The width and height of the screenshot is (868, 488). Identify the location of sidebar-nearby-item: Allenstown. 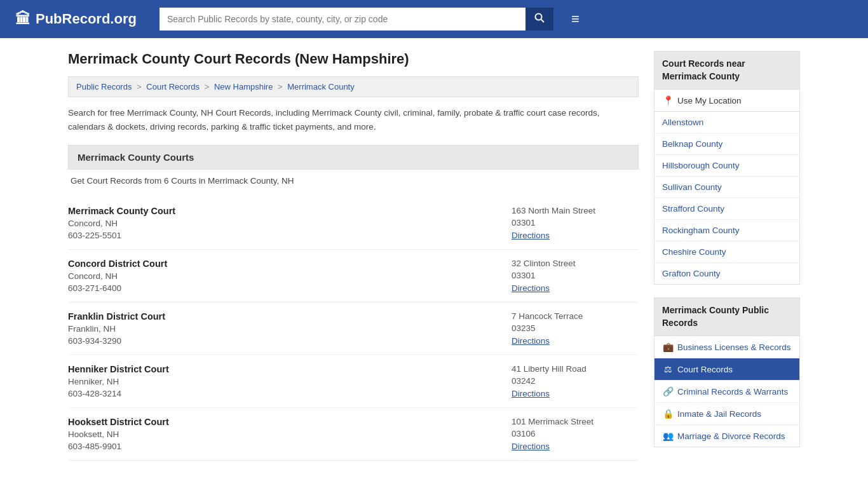
(727, 123).